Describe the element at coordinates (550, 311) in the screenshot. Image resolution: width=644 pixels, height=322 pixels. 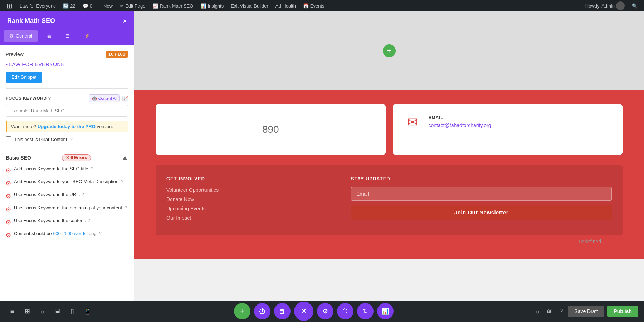
I see `layers-icon: ≋` at that location.